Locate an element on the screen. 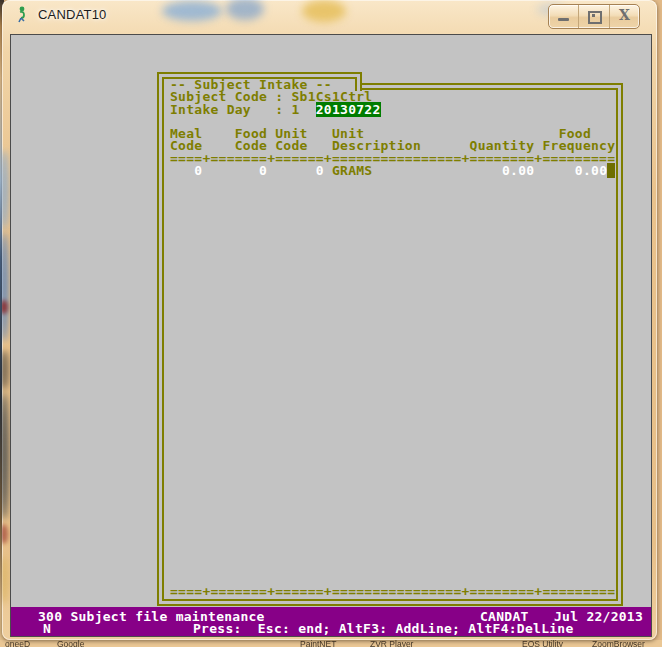  row-quantity-frequency: 0.00 0.00 is located at coordinates (554, 170).